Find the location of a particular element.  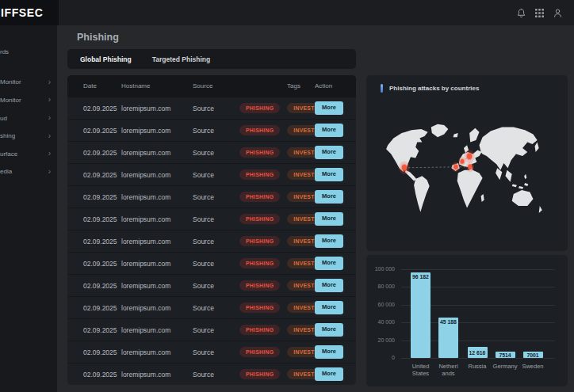

bar-value-label: 7001 is located at coordinates (533, 355).